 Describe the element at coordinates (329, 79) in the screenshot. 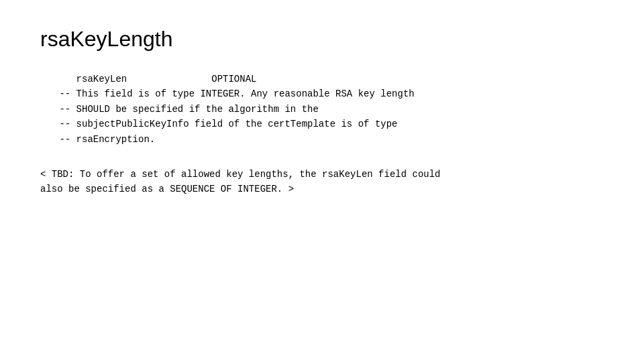

I see `code-line-1: rsaKeyLen OPTIONAL` at that location.